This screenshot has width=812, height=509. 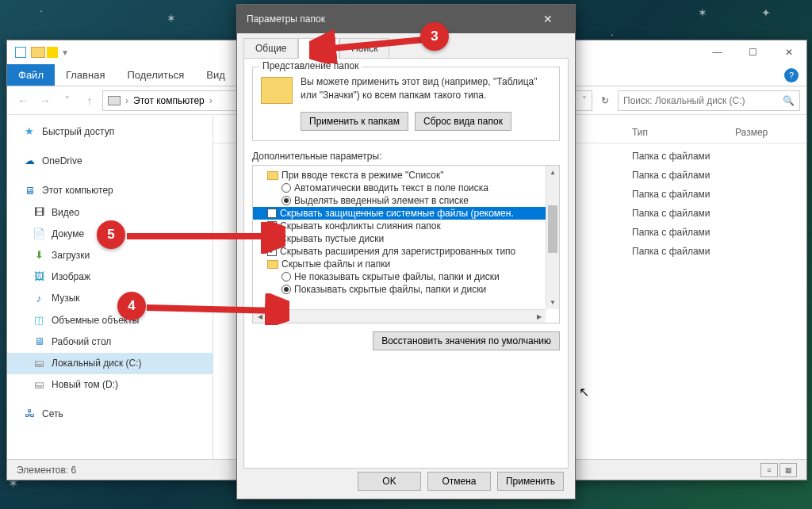 I want to click on dialog-footer: OK Отмена Применить, so click(x=406, y=481).